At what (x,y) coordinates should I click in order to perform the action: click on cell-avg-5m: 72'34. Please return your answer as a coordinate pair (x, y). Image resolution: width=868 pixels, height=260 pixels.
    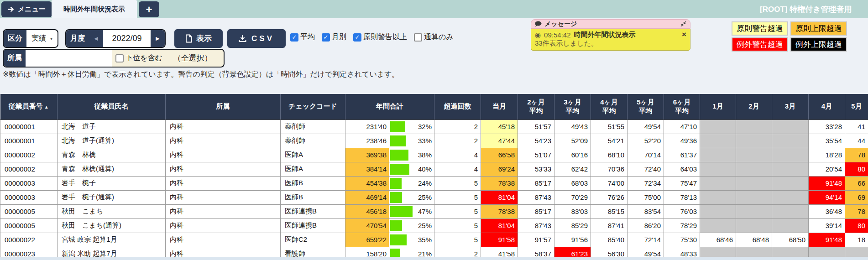
    Looking at the image, I should click on (646, 183).